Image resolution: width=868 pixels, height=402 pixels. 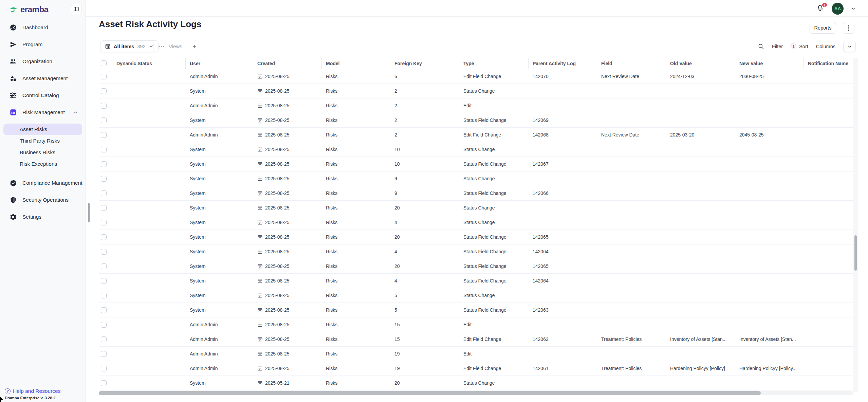 What do you see at coordinates (476, 354) in the screenshot?
I see `table-row: Admin Admin2025-08-25Risks19Edit` at bounding box center [476, 354].